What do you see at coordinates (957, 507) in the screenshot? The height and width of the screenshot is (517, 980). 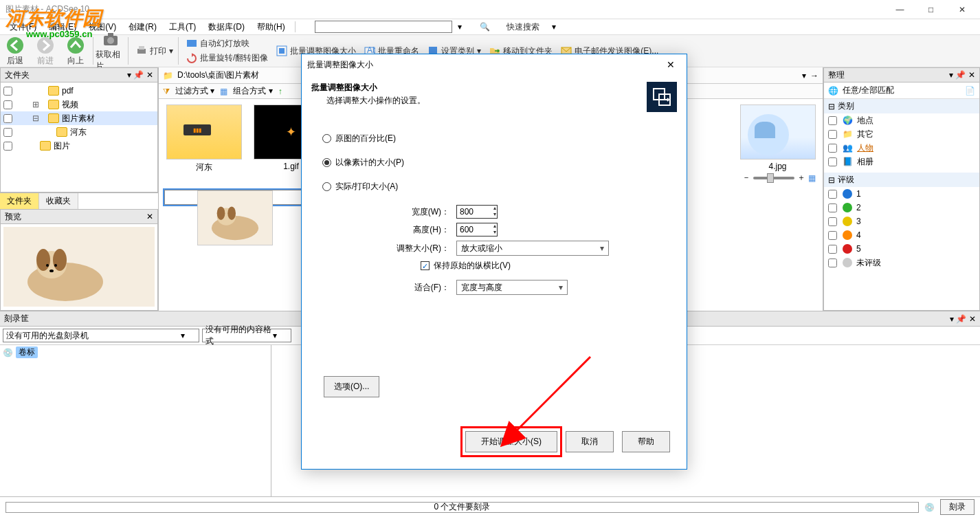 I see `burn-button: 刻录` at bounding box center [957, 507].